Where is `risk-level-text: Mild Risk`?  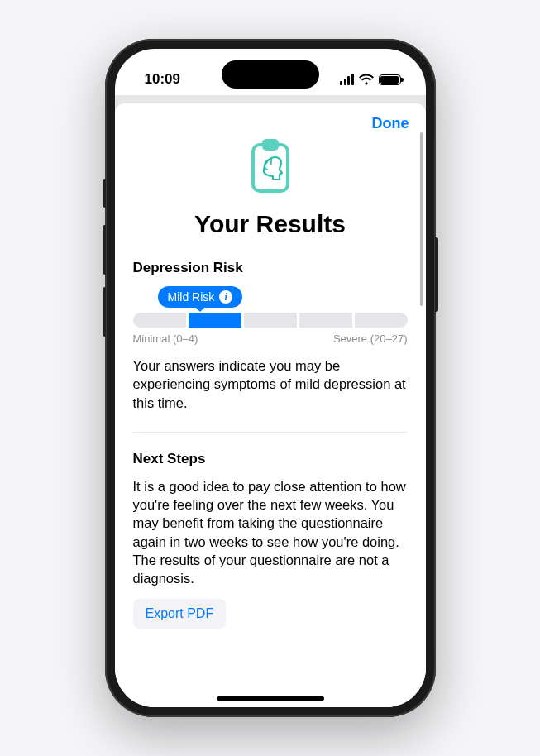
risk-level-text: Mild Risk is located at coordinates (192, 297).